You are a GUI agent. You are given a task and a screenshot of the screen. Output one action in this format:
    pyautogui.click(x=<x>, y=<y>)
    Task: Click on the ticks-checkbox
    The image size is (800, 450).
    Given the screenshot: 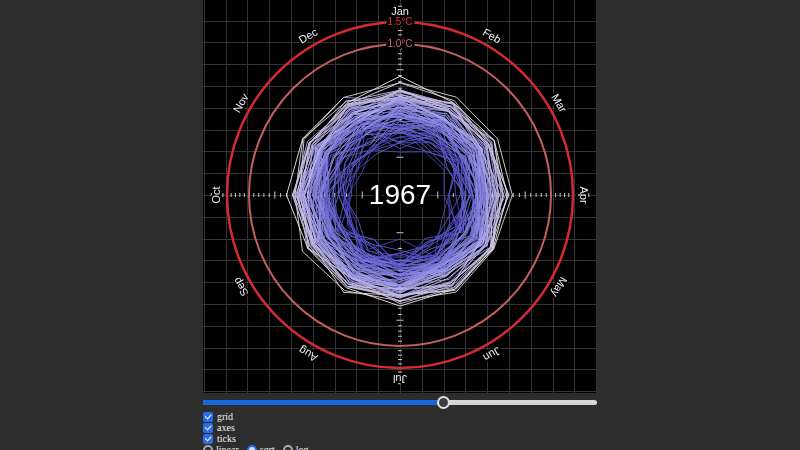 What is the action you would take?
    pyautogui.click(x=208, y=439)
    